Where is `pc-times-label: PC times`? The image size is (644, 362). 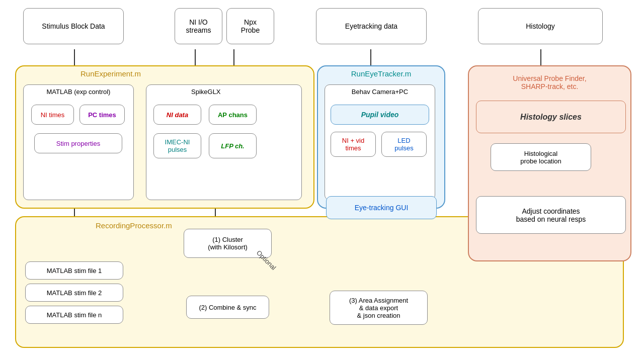 pc-times-label: PC times is located at coordinates (102, 115).